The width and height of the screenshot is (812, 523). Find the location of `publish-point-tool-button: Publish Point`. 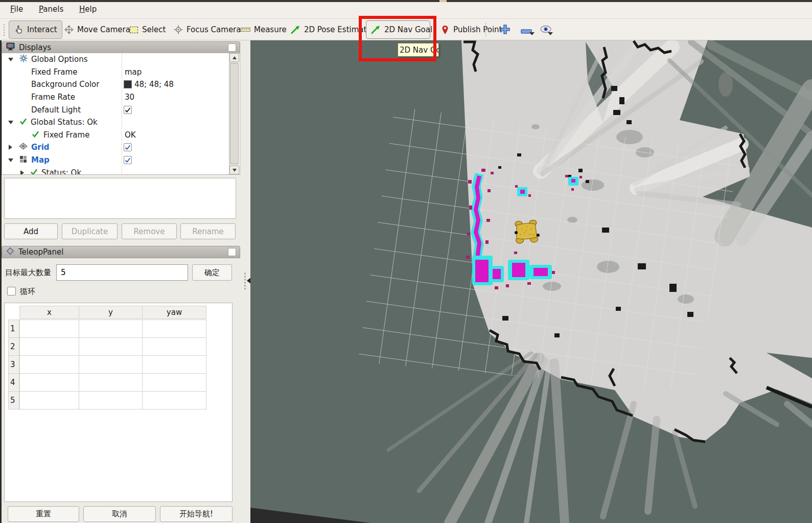

publish-point-tool-button: Publish Point is located at coordinates (471, 30).